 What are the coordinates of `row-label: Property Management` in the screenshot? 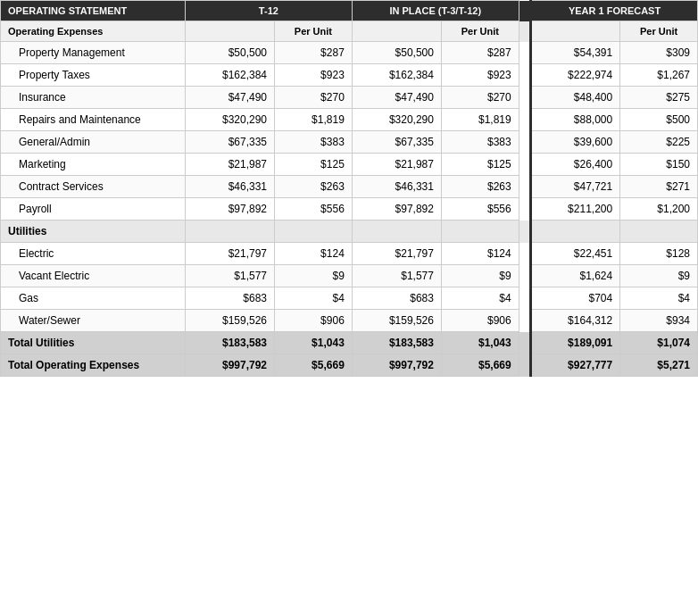 It's located at (93, 54).